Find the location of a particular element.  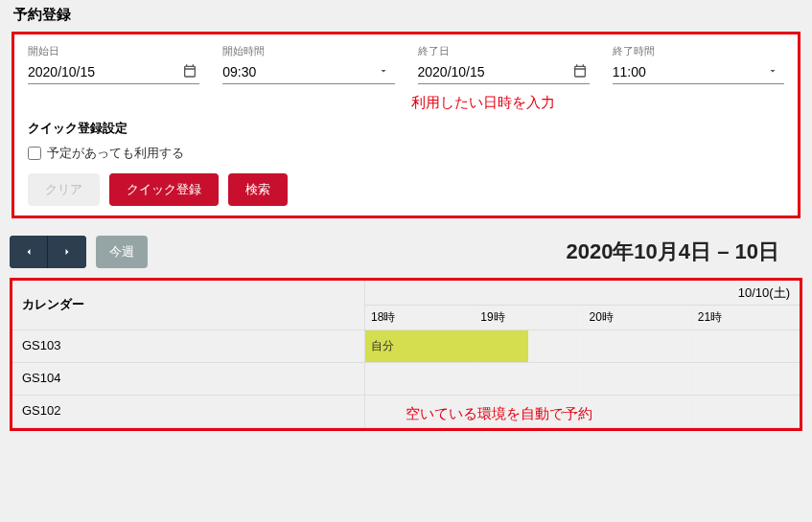

end-date-field: 終了日 is located at coordinates (504, 64).